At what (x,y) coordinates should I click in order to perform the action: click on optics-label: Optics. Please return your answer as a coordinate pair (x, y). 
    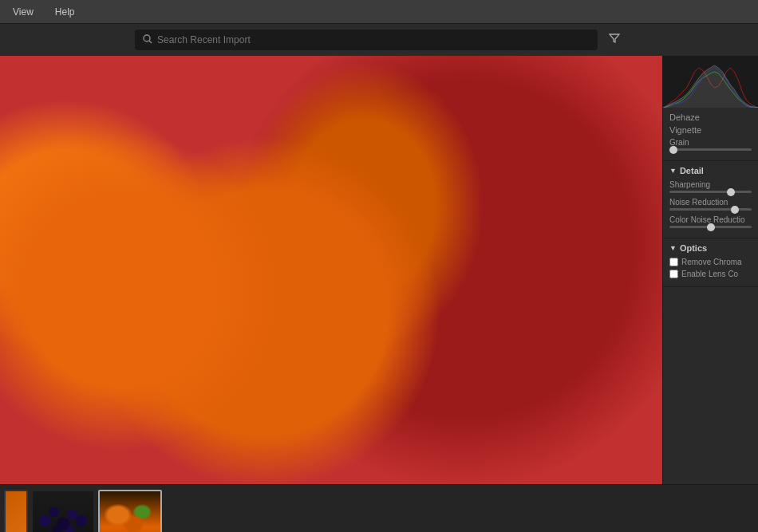
    Looking at the image, I should click on (693, 248).